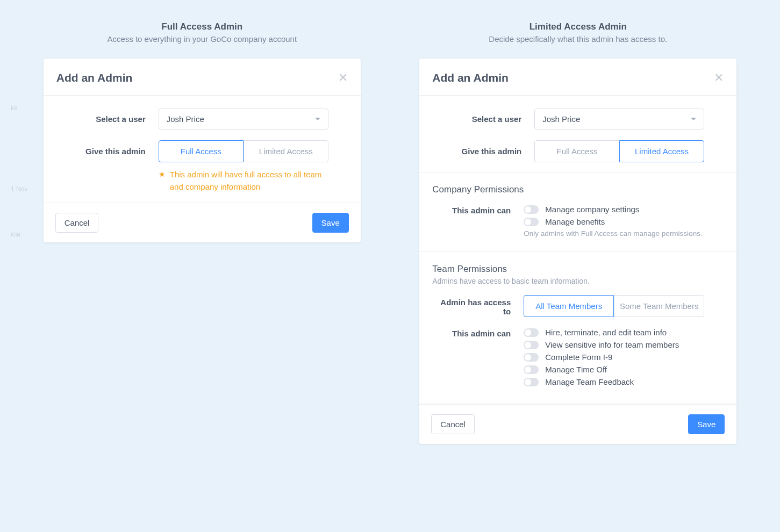 This screenshot has width=780, height=532. I want to click on permission-item: View sensitive info for team members, so click(614, 345).